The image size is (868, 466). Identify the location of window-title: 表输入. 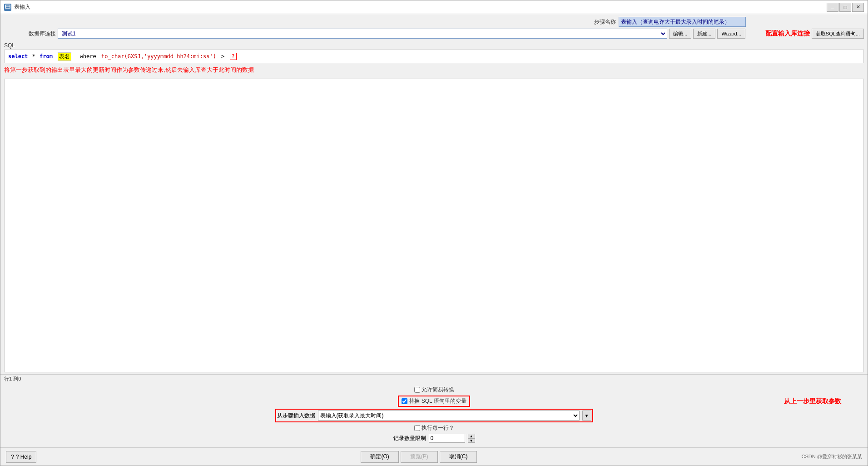
(22, 7).